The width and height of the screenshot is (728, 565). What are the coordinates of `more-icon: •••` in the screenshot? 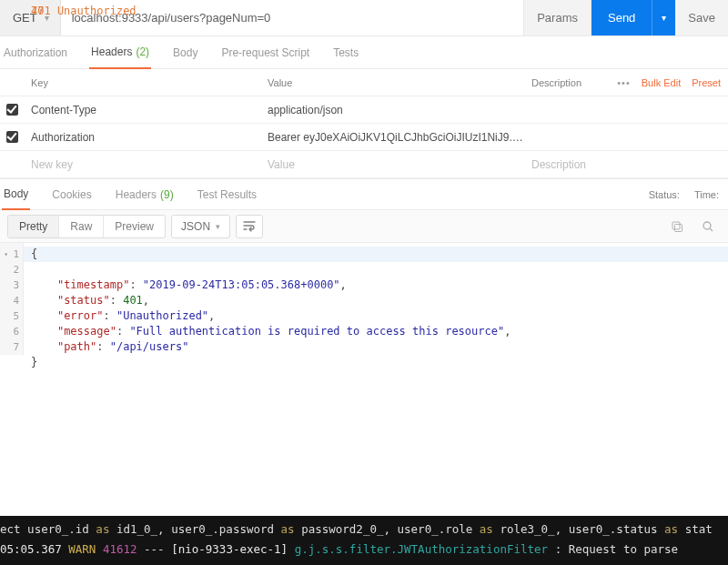 It's located at (624, 83).